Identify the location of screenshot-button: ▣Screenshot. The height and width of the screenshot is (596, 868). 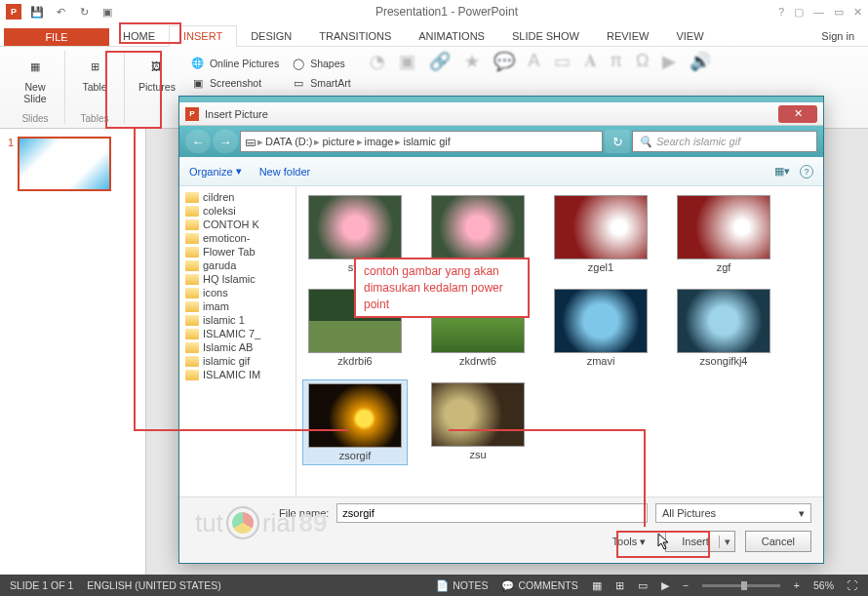
(234, 83).